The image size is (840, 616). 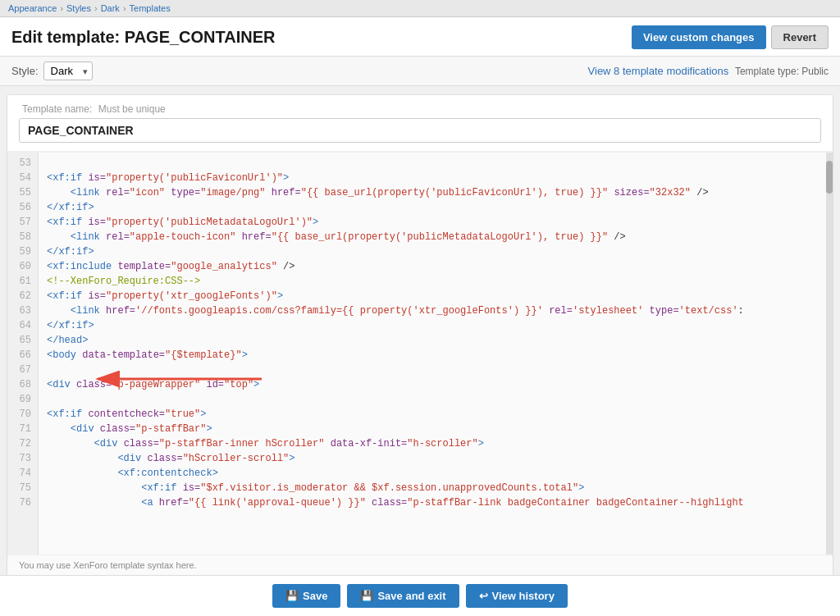 What do you see at coordinates (96, 8) in the screenshot?
I see `breadcrumb-sep-2: ›` at bounding box center [96, 8].